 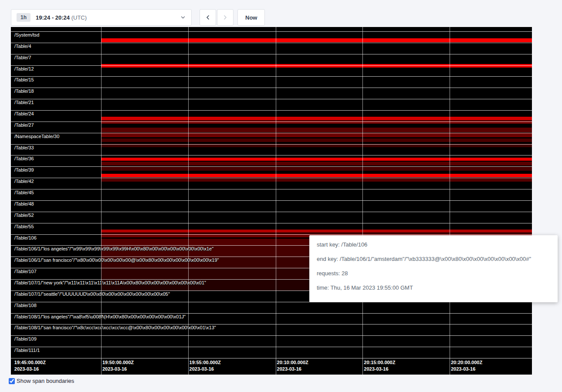 I want to click on span-label: /Table/107/1/"seattle"/"UUUUUUD\x00\x80\…, so click(x=92, y=294).